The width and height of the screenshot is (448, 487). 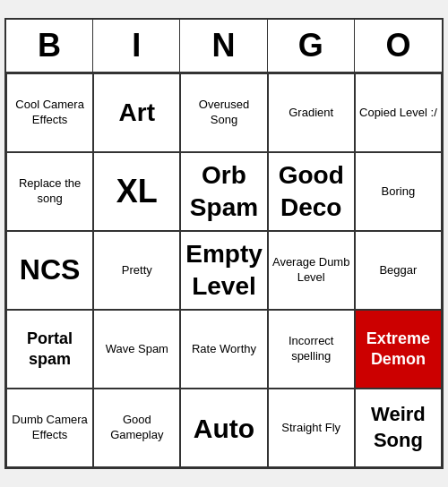 What do you see at coordinates (224, 349) in the screenshot?
I see `cell-17: Rate Worthy` at bounding box center [224, 349].